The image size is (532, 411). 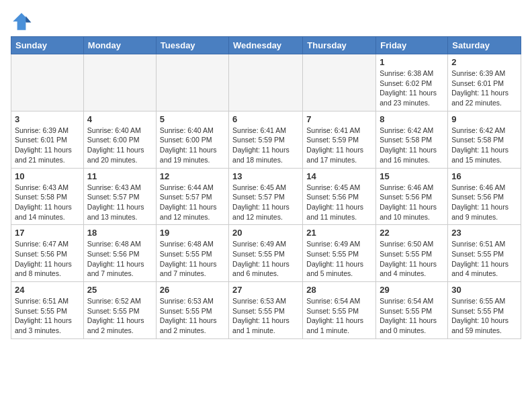 I want to click on week-row-4: 17Sunrise: 6:47 AMSunset: 5:56 PMDayligh…, so click(x=266, y=254).